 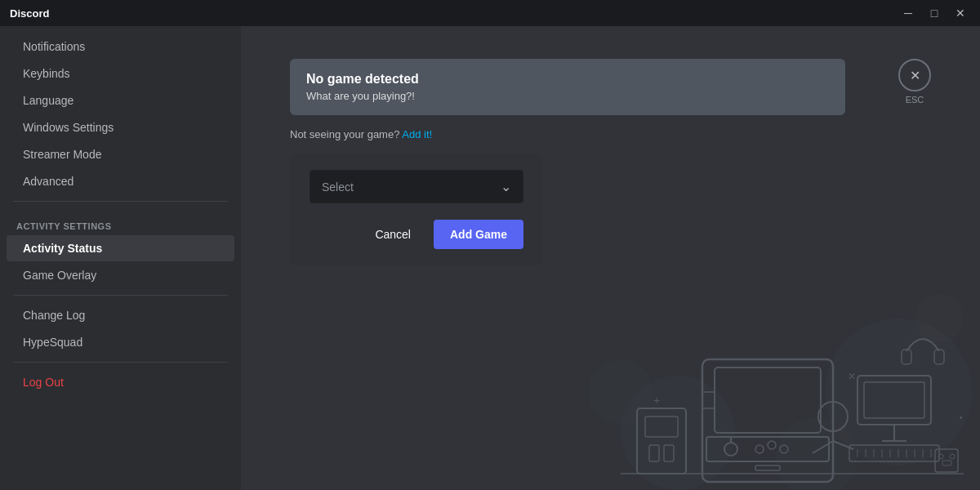 I want to click on titlebar: Discord ─ □ ✕, so click(x=490, y=13).